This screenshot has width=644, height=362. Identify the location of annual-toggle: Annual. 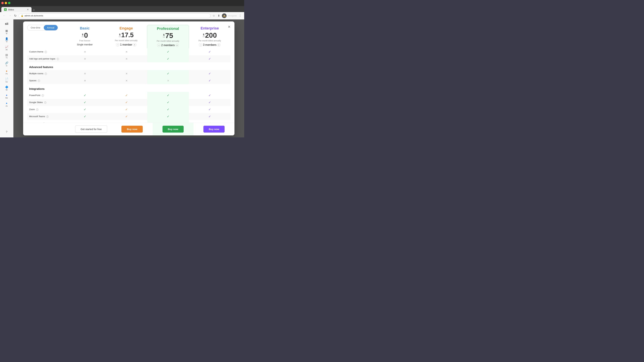
(51, 27).